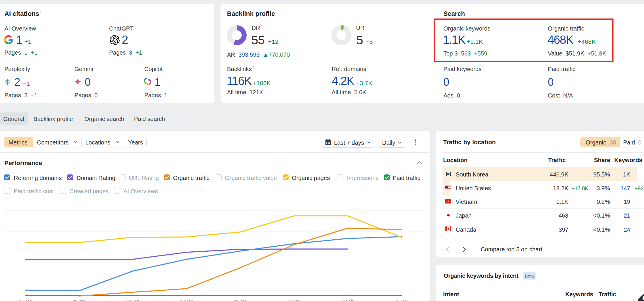 Image resolution: width=644 pixels, height=301 pixels. I want to click on svg-text: 28 Jan, so click(79, 300).